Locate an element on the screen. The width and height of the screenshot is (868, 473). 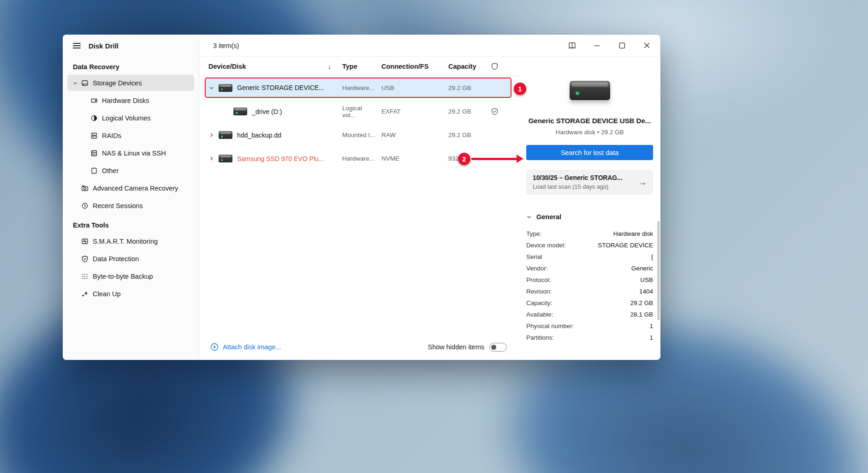
property-key: Type: is located at coordinates (534, 234).